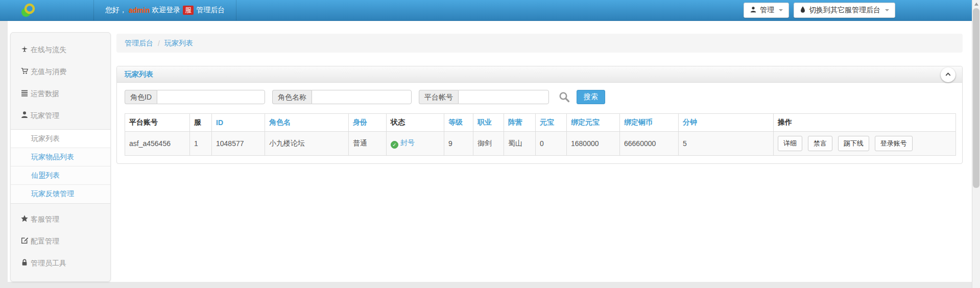 This screenshot has width=980, height=288. What do you see at coordinates (49, 50) in the screenshot?
I see `sidebar-item-label: 在线与流失` at bounding box center [49, 50].